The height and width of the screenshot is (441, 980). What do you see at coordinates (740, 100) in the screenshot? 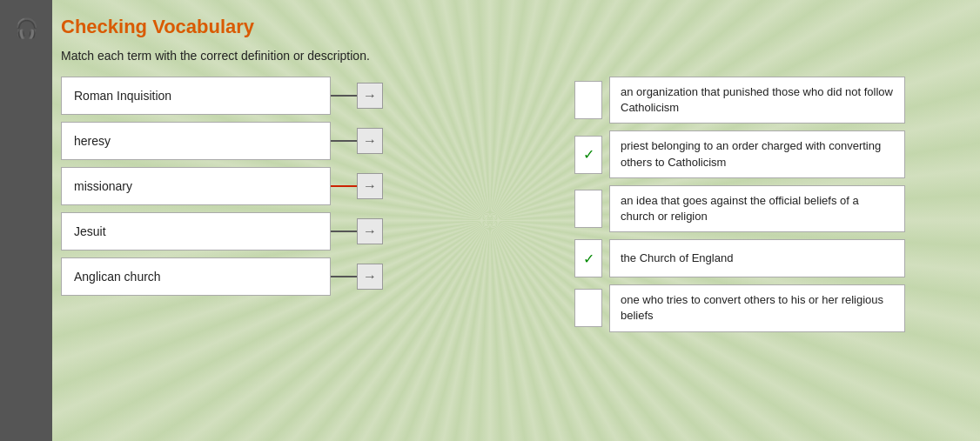
I see `definition-row-1: an organization that punished those who …` at bounding box center [740, 100].